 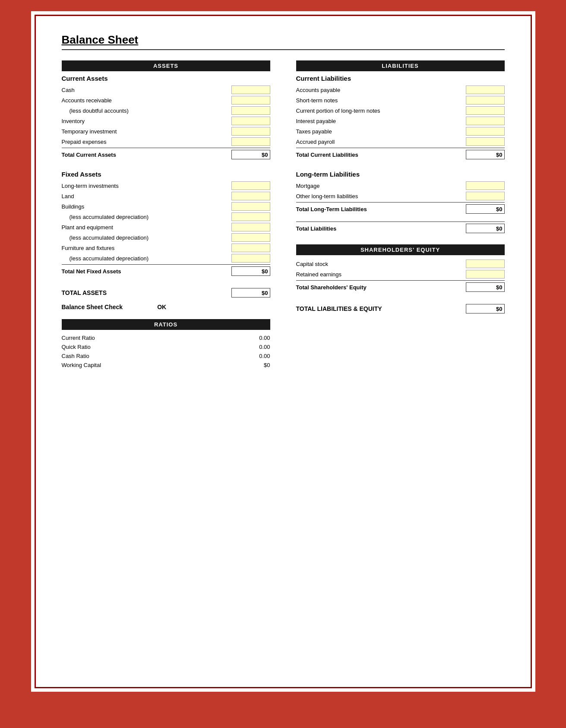 What do you see at coordinates (166, 100) in the screenshot?
I see `list-item: Accounts receivable` at bounding box center [166, 100].